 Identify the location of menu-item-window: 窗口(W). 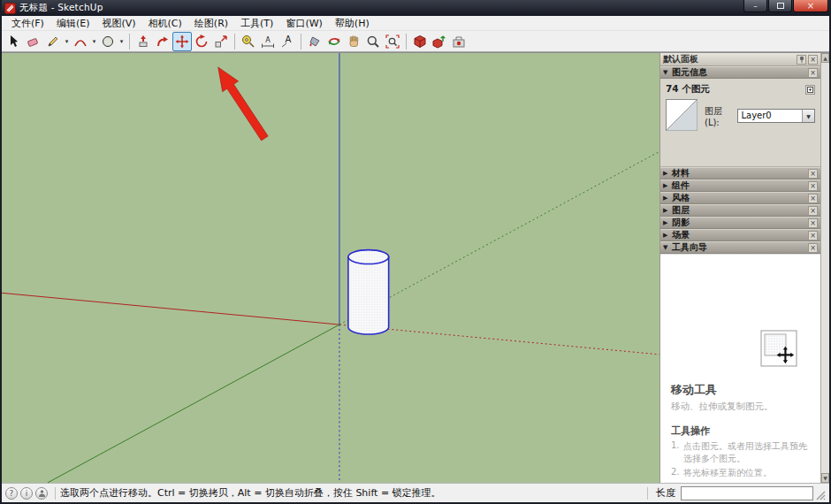
(304, 23).